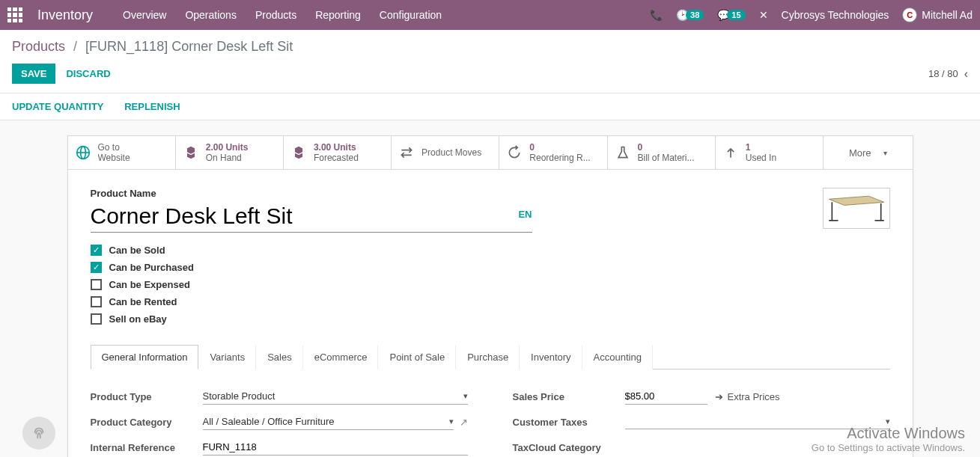 The width and height of the screenshot is (980, 457). I want to click on stat-reorder: 0Reordering R..., so click(553, 153).